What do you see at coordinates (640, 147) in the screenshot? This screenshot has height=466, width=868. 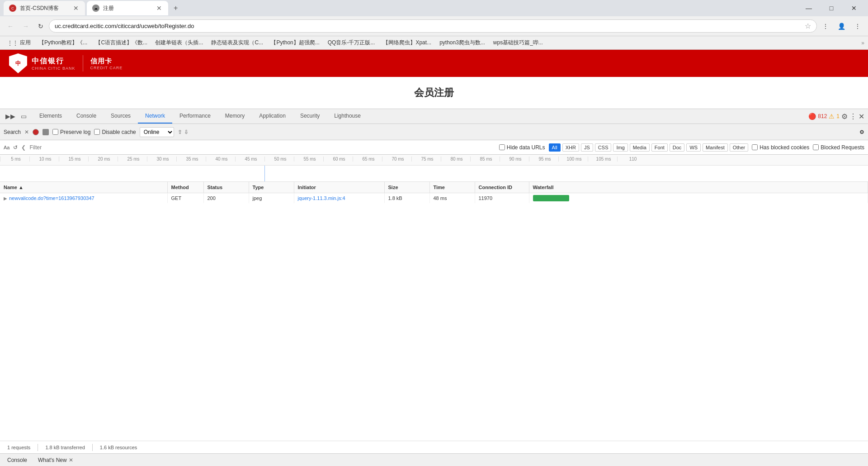 I see `filter-tag-media: Media` at bounding box center [640, 147].